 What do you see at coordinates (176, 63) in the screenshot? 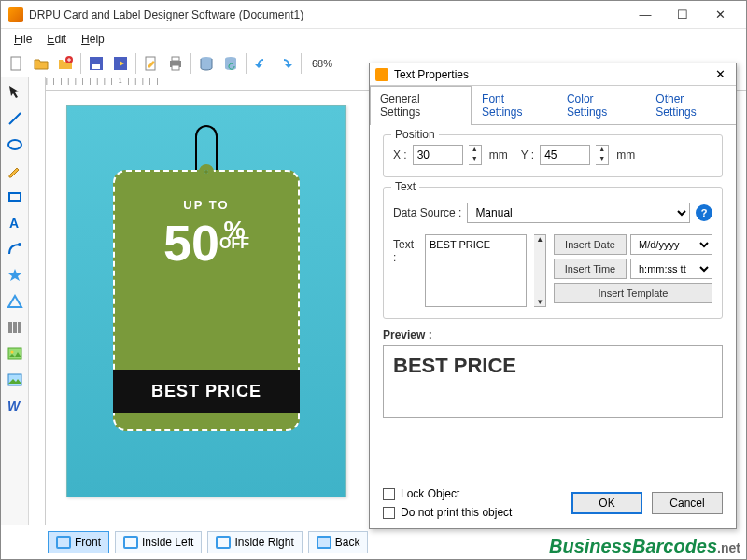
I see `print-icon` at bounding box center [176, 63].